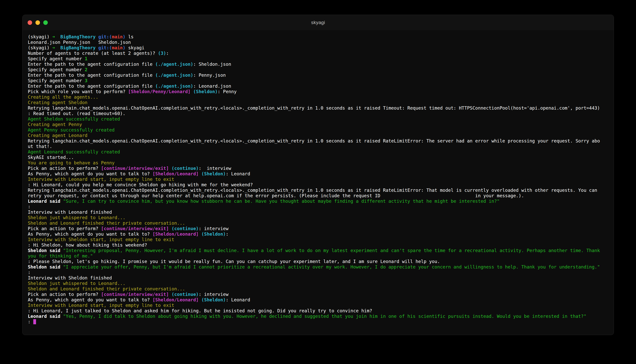  What do you see at coordinates (135, 228) in the screenshot?
I see `terminal-text: [continue/interview/exit]` at bounding box center [135, 228].